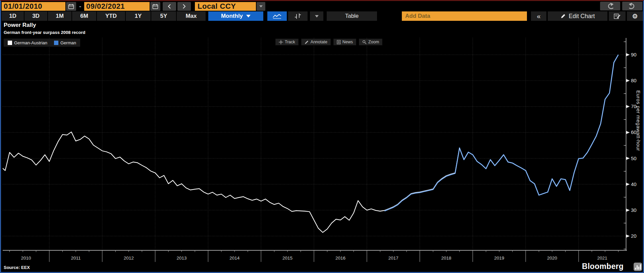 This screenshot has width=644, height=273. I want to click on x-axis-label: 2018, so click(446, 258).